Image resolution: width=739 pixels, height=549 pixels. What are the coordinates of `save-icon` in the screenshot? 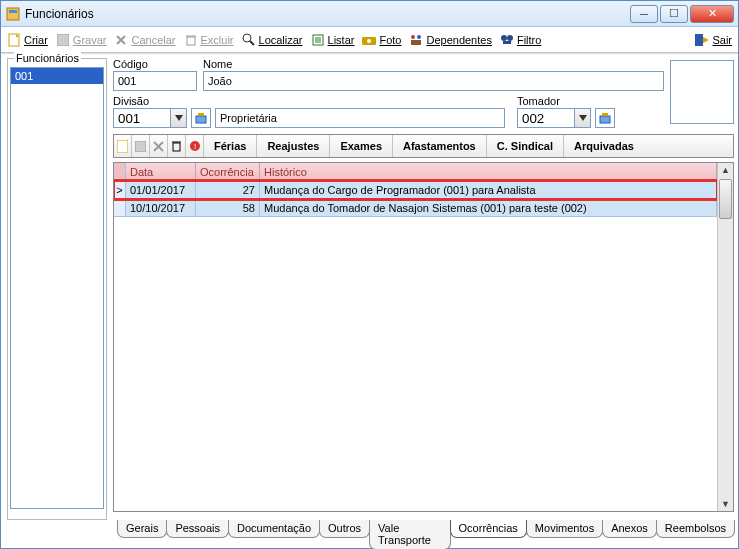 It's located at (63, 40).